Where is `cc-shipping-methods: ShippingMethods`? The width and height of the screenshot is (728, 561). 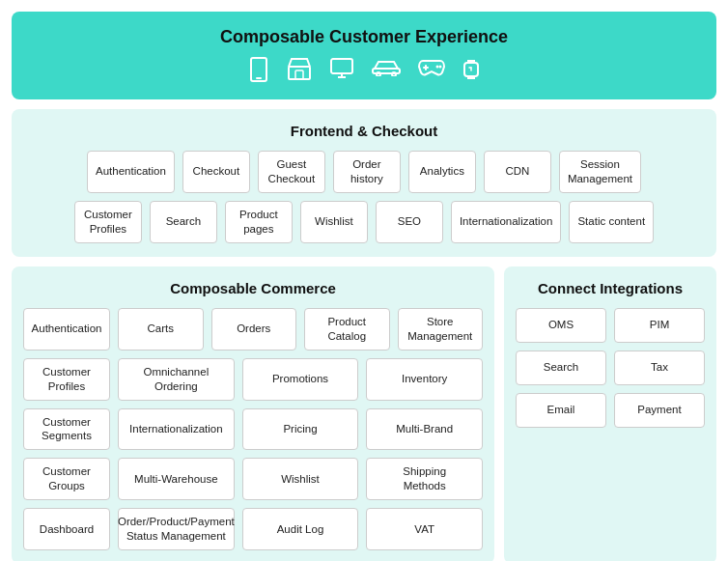
cc-shipping-methods: ShippingMethods is located at coordinates (425, 479).